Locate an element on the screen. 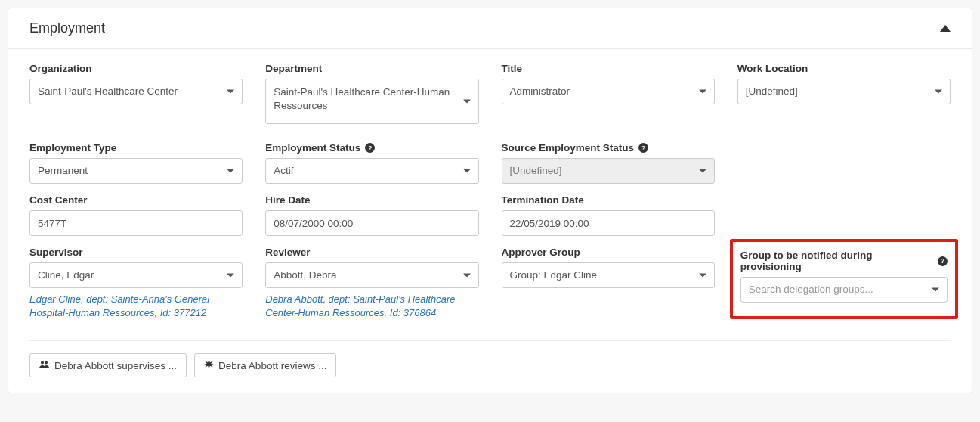 The height and width of the screenshot is (422, 980). supervisor-dept-label: dept: is located at coordinates (97, 299).